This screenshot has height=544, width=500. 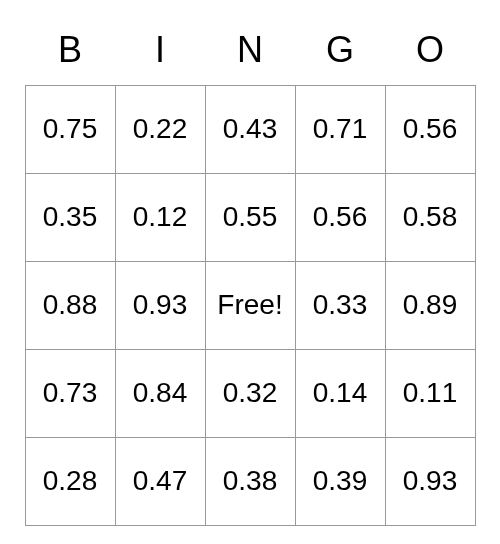 I want to click on bingo-row: 0.28 0.47 0.38 0.39 0.93, so click(x=250, y=481).